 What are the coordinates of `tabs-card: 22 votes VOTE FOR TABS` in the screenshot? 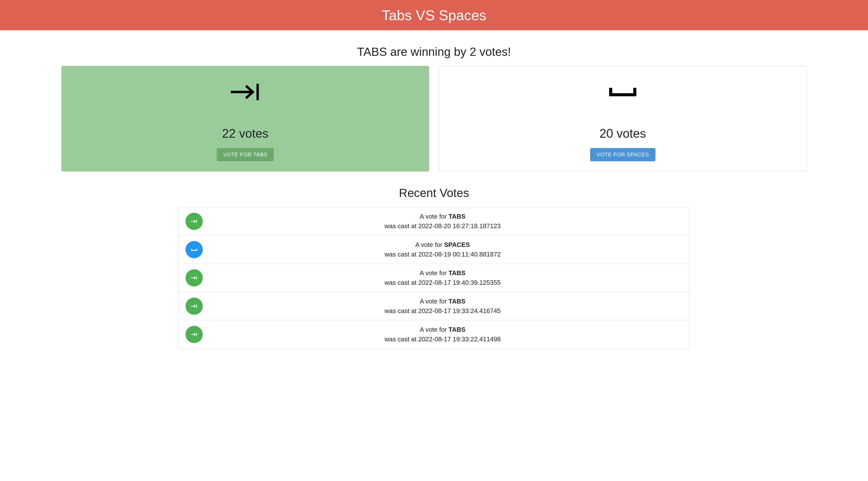 It's located at (245, 119).